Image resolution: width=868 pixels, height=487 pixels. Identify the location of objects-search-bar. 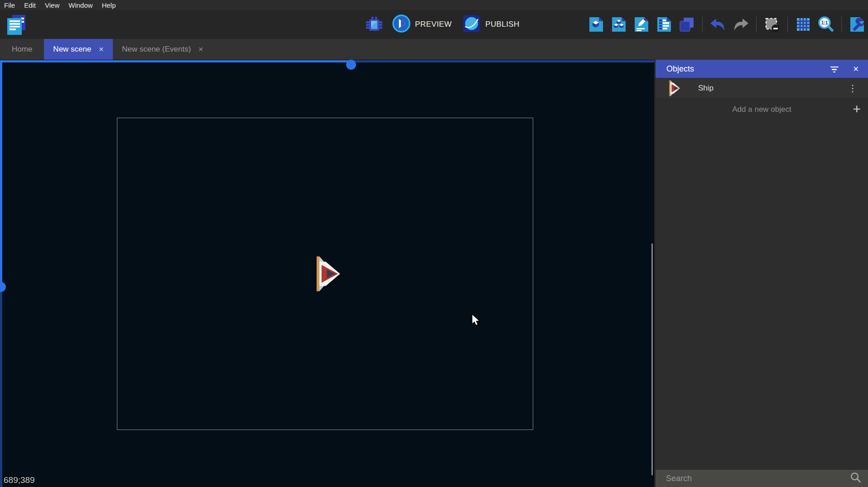
(762, 478).